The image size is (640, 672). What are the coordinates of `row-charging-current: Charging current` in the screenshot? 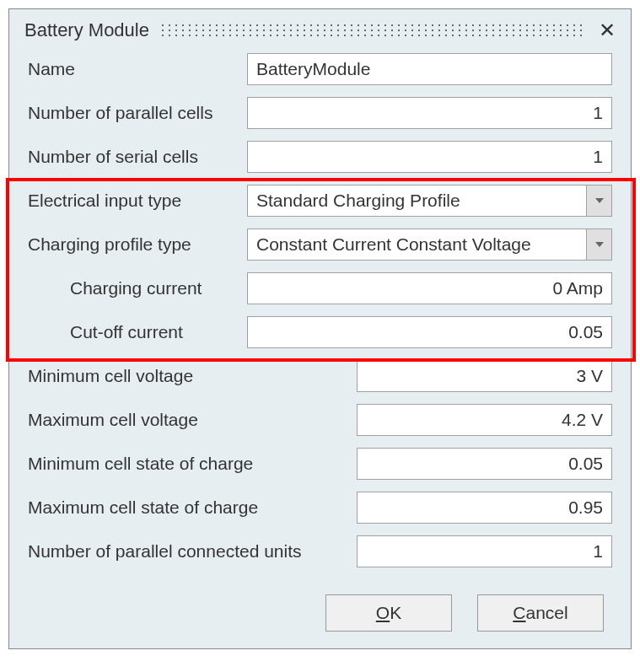 It's located at (320, 288).